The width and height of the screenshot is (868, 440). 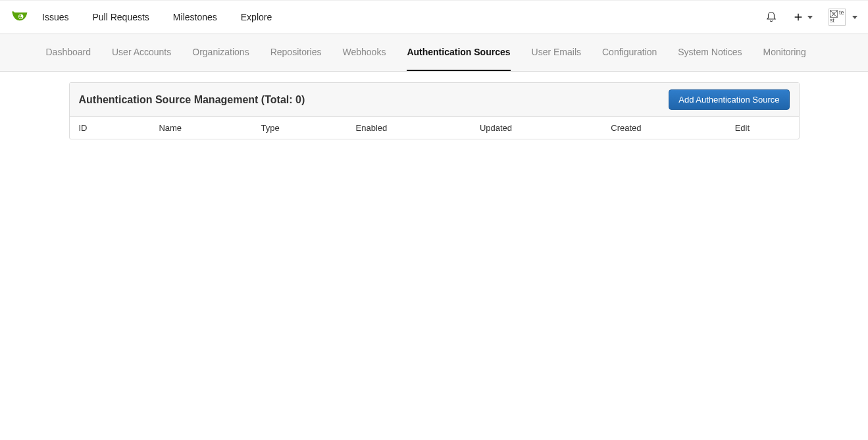 I want to click on col-name: Name, so click(x=200, y=128).